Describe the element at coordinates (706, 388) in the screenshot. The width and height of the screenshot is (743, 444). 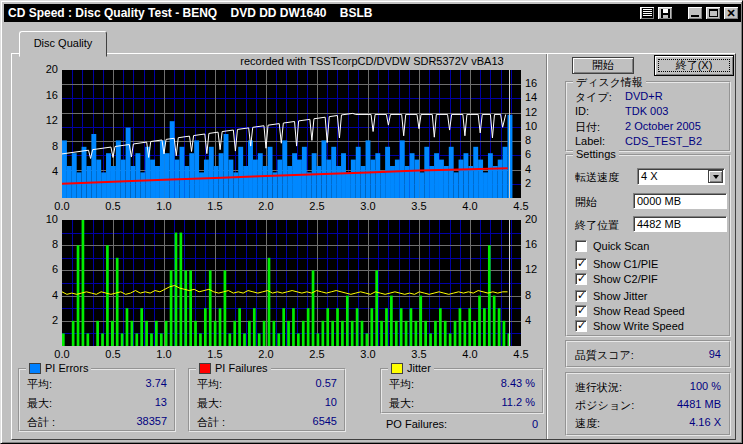
I see `progress-value: 100 %` at that location.